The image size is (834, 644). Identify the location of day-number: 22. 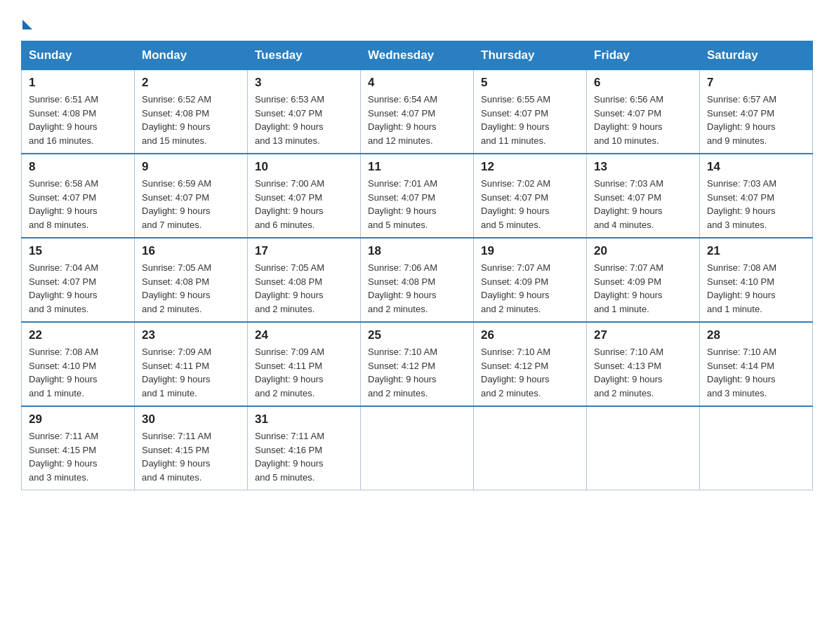
(78, 335).